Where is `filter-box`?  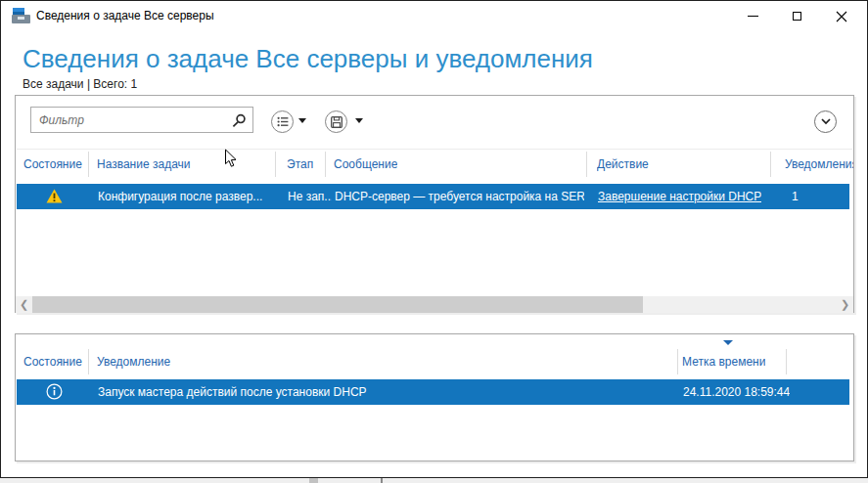 filter-box is located at coordinates (142, 119).